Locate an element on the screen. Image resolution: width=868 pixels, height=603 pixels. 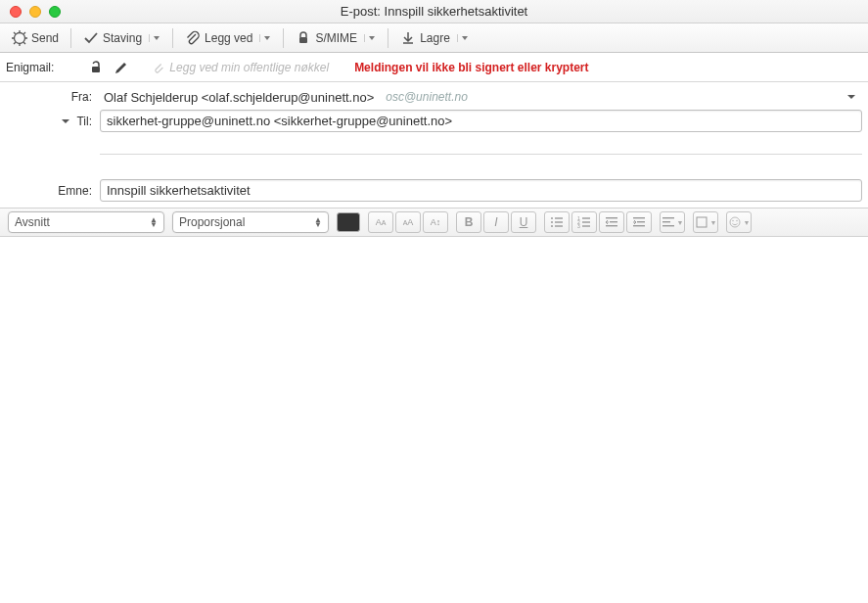
send-label: Send is located at coordinates (45, 38).